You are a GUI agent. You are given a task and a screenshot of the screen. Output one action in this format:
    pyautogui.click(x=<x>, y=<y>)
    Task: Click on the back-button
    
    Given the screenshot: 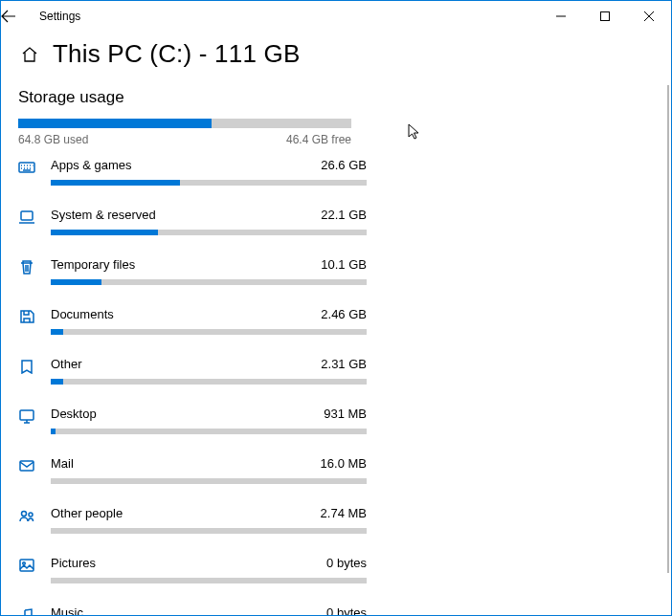 What is the action you would take?
    pyautogui.click(x=17, y=16)
    